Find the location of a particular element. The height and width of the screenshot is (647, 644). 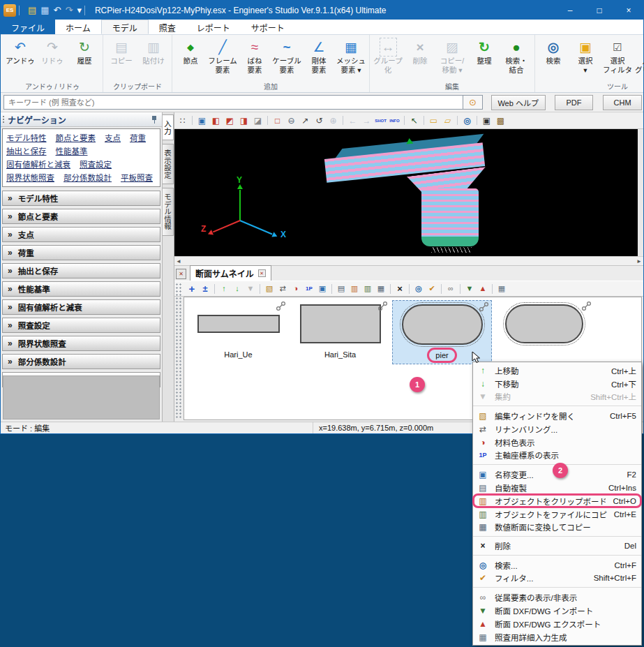

nav-link: モデル特性 is located at coordinates (27, 137).